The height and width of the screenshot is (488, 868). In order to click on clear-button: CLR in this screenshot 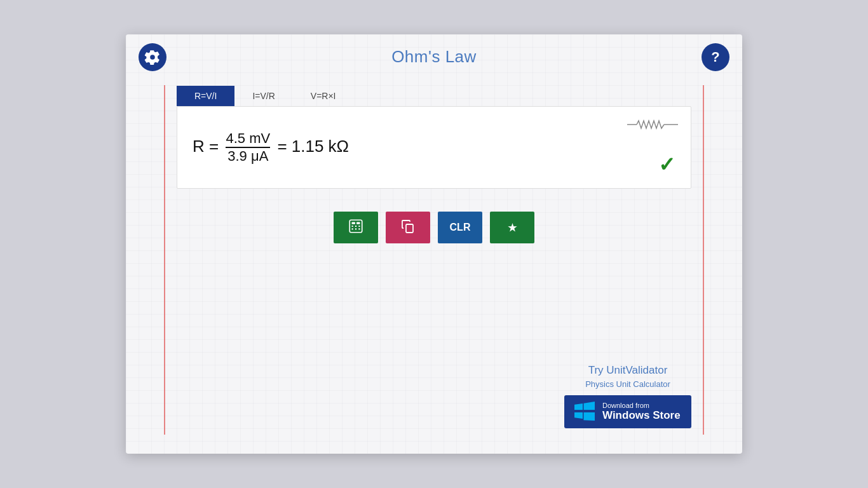, I will do `click(460, 227)`.